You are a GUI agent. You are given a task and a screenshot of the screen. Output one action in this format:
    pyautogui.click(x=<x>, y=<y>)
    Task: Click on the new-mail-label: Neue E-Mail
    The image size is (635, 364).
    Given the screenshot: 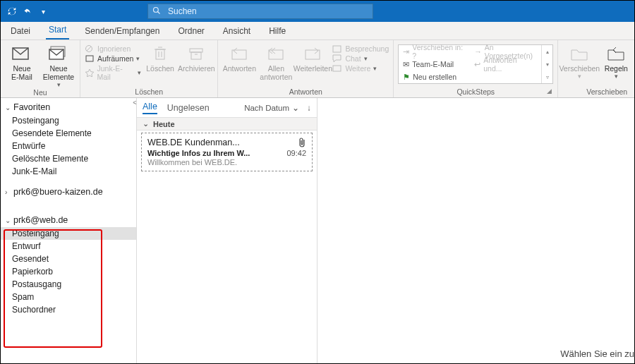 What is the action you would take?
    pyautogui.click(x=22, y=73)
    